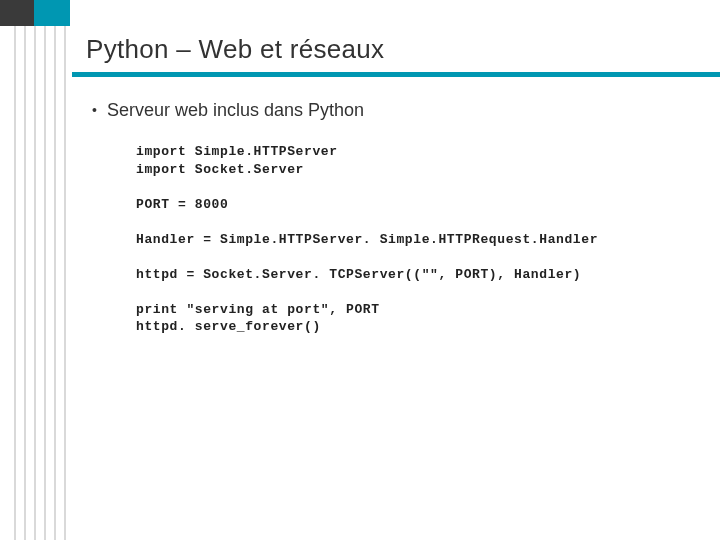  Describe the element at coordinates (237, 152) in the screenshot. I see `code-line: import Simple.HTTPServer` at that location.